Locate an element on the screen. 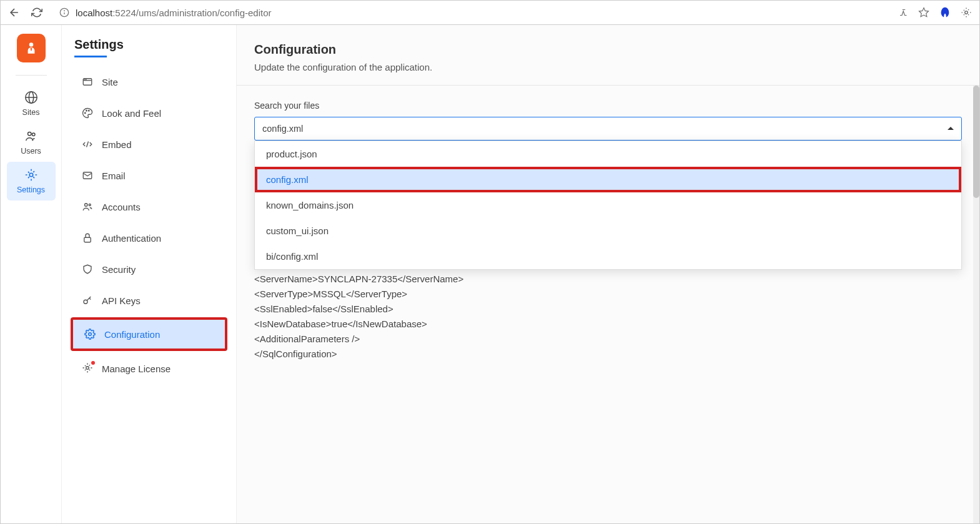 The image size is (980, 524). editor-line: <SslEnabled>false</SslEnabled> is located at coordinates (608, 309).